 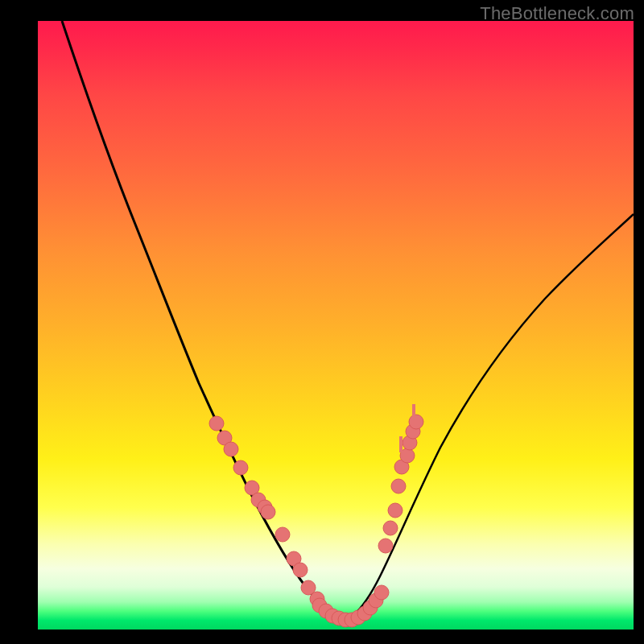 What do you see at coordinates (267, 511) in the screenshot?
I see `markers-left` at bounding box center [267, 511].